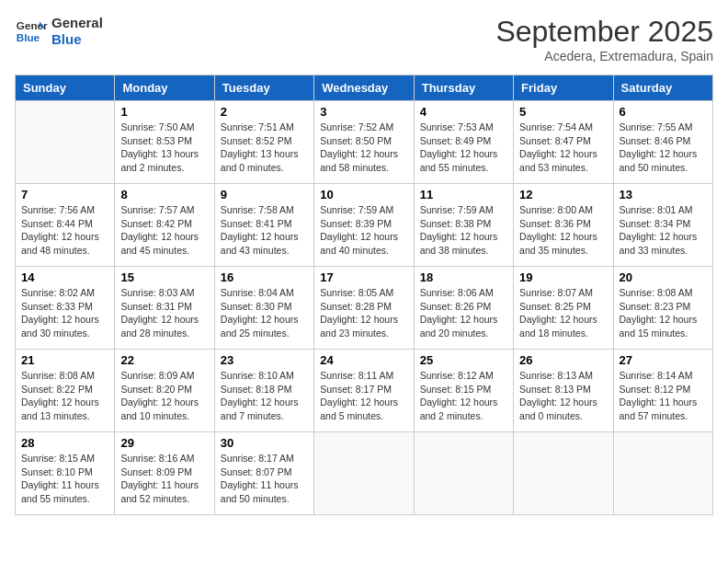  I want to click on day-info: Sunrise: 8:00 AM Sunset: 8:36 PM Dayligh…, so click(563, 230).